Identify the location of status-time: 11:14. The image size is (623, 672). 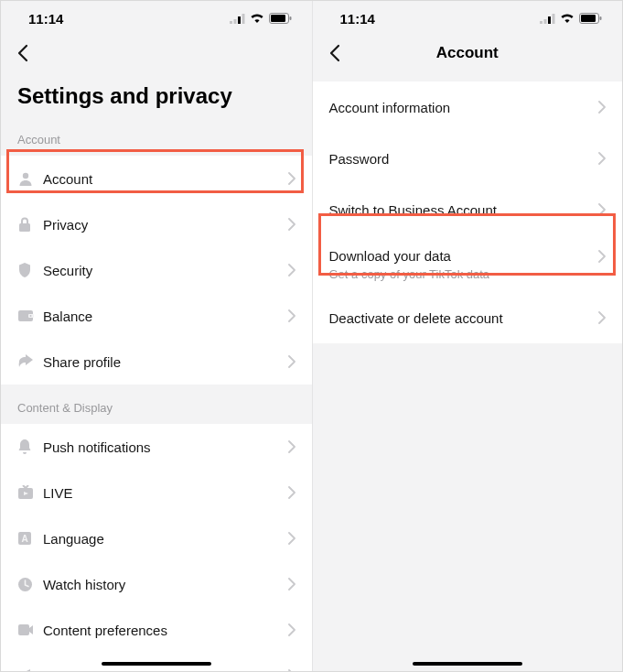
(46, 18).